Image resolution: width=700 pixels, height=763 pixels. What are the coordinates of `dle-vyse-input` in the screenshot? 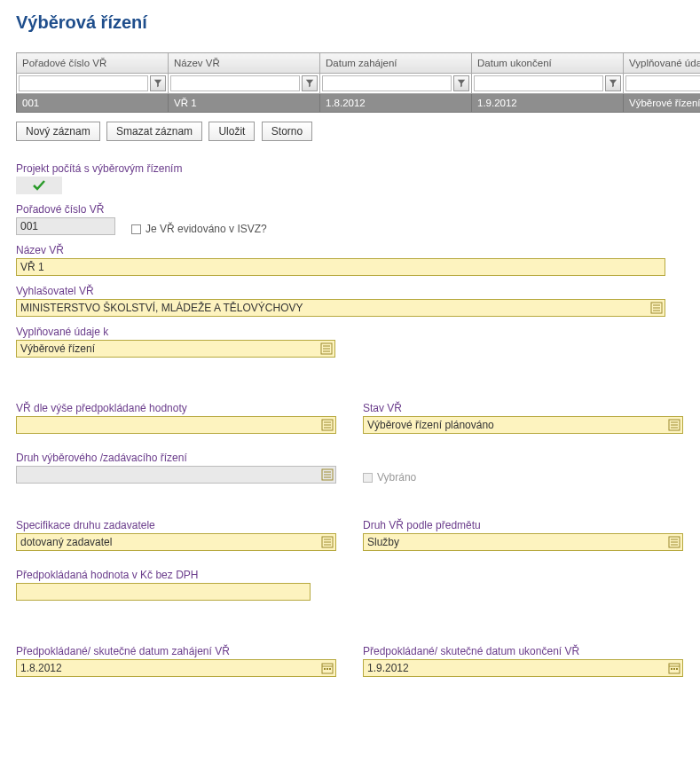 It's located at (176, 425).